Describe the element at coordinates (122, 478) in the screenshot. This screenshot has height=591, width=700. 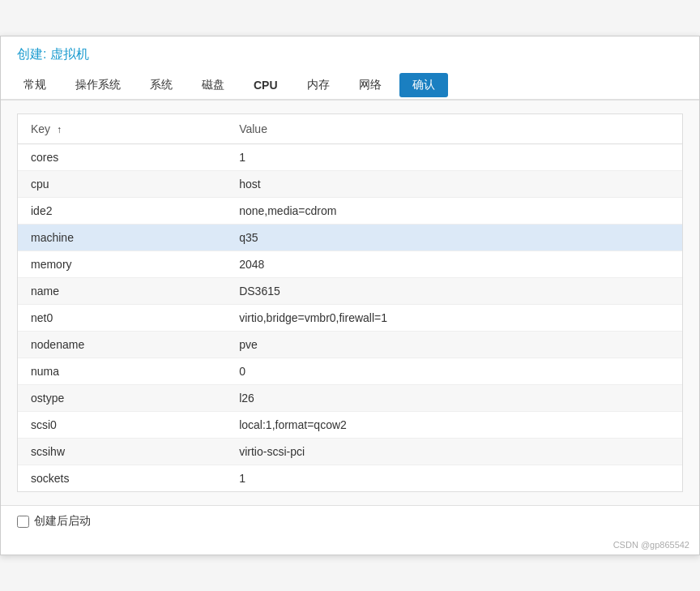
I see `cell-key: sockets` at that location.